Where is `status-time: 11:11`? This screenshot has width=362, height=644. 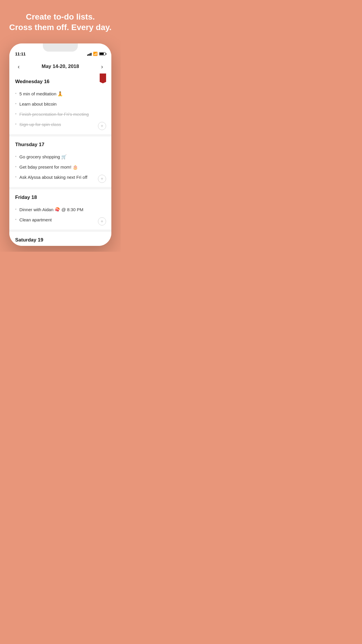
status-time: 11:11 is located at coordinates (20, 54).